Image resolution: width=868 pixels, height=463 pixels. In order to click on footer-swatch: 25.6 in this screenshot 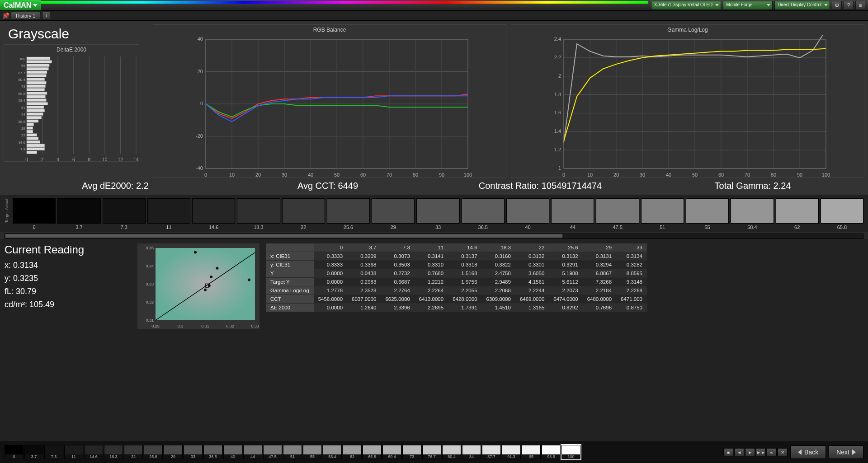, I will do `click(153, 452)`.